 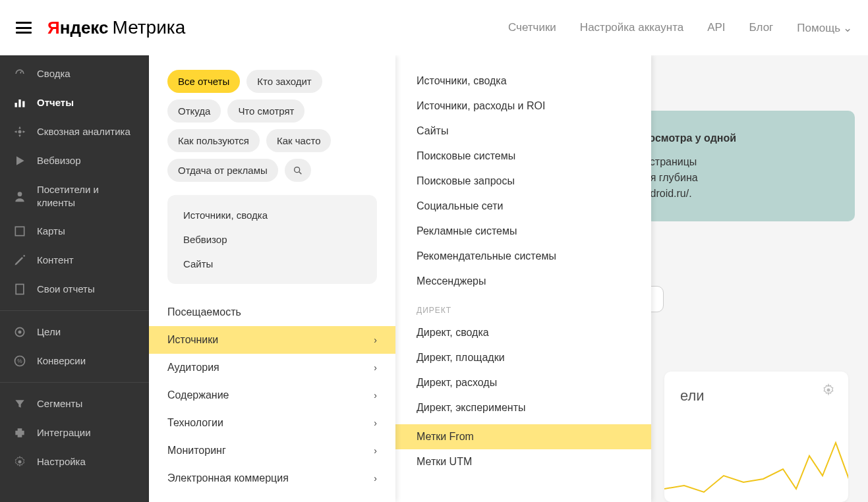 I want to click on nav-api: API, so click(x=716, y=28).